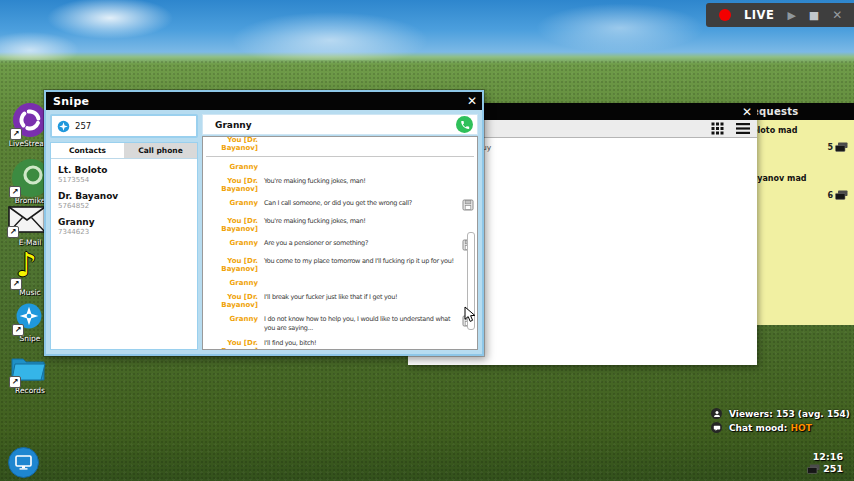 This screenshot has height=481, width=854. Describe the element at coordinates (791, 16) in the screenshot. I see `play-icon: ▶` at that location.